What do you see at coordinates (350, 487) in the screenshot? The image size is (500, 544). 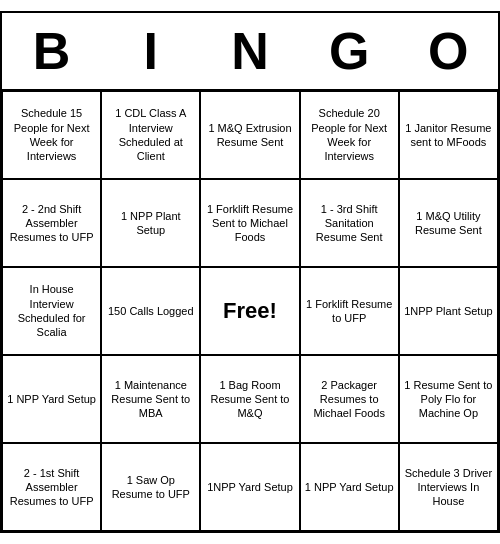 I see `bingo-cell-23: 1 NPP Yard Setup` at bounding box center [350, 487].